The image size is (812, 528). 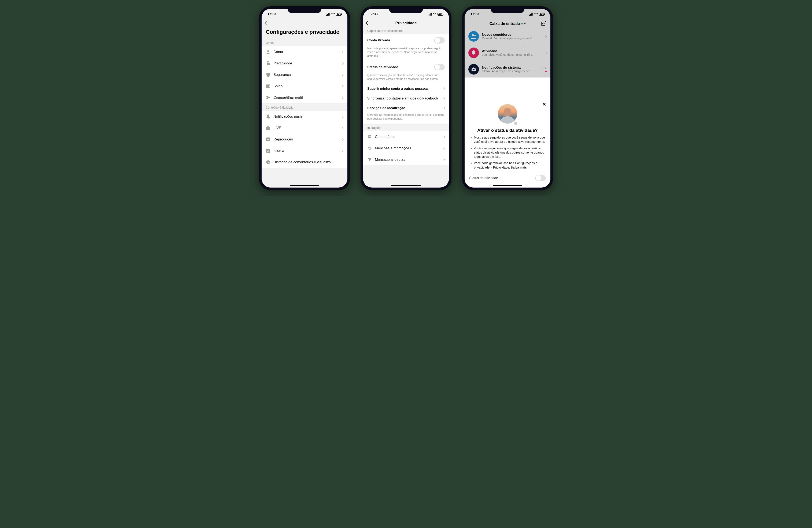 I want to click on row-history: Histórico de comentários e visualiza..., so click(x=304, y=162).